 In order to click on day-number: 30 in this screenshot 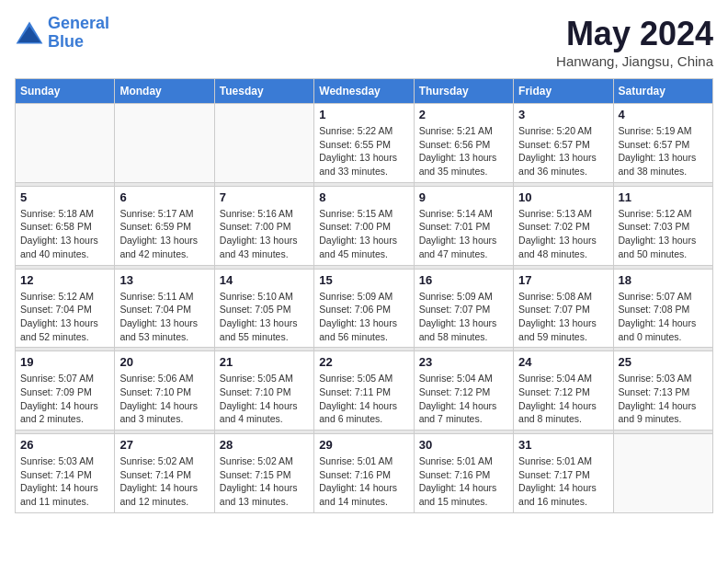, I will do `click(463, 445)`.